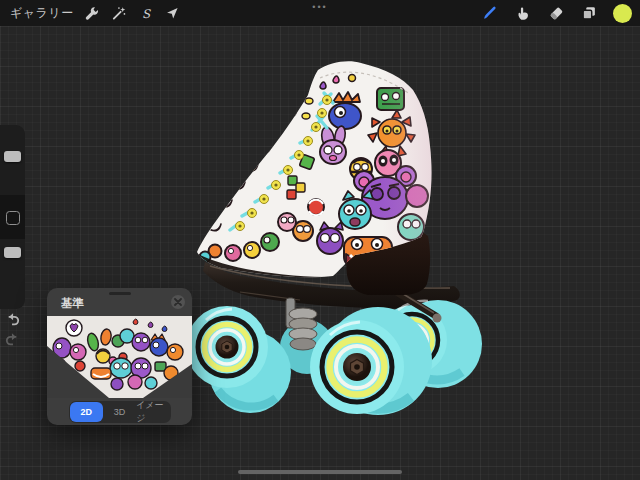  Describe the element at coordinates (120, 412) in the screenshot. I see `tab-3d: 3D` at that location.